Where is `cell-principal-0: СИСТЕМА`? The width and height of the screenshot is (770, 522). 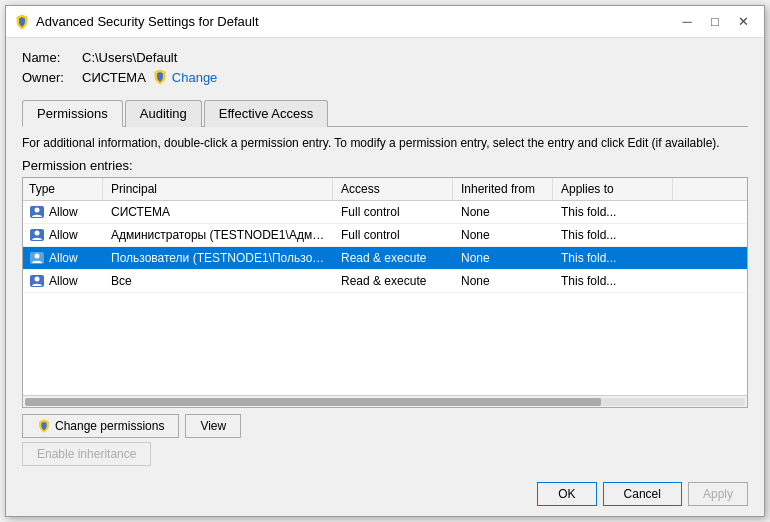 cell-principal-0: СИСТЕМА is located at coordinates (218, 212).